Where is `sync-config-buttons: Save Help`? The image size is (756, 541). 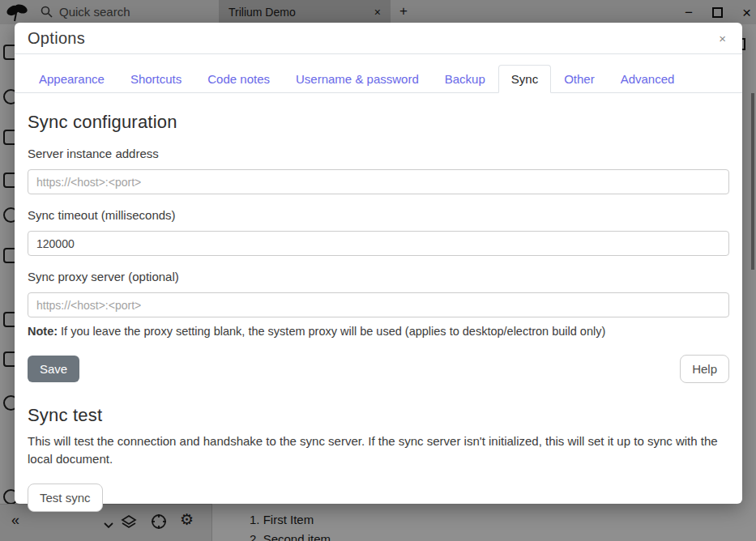 sync-config-buttons: Save Help is located at coordinates (378, 369).